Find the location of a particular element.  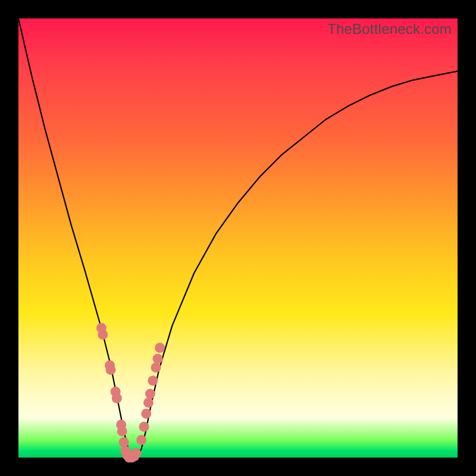

data-points is located at coordinates (131, 393).